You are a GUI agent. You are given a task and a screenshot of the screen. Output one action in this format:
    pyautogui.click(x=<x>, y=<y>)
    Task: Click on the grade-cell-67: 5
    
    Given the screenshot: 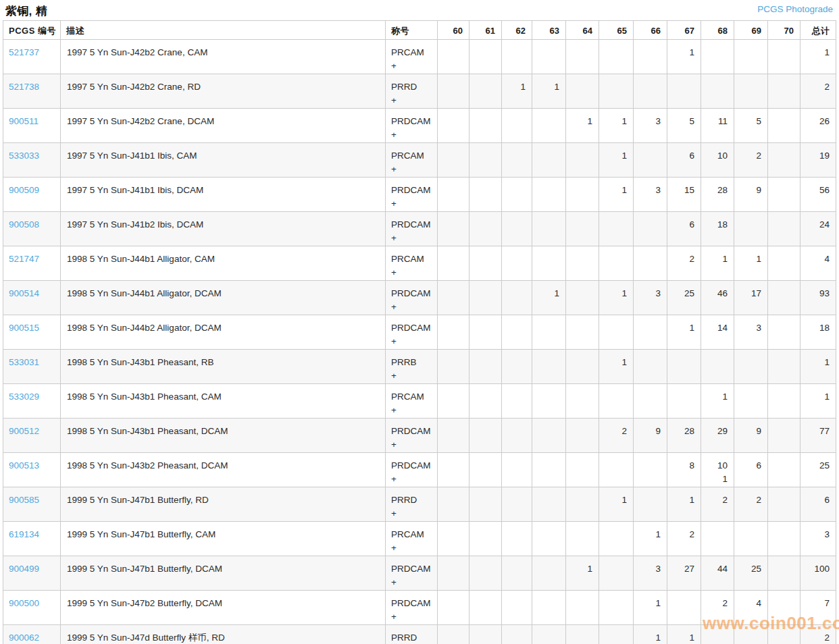 What is the action you would take?
    pyautogui.click(x=684, y=126)
    